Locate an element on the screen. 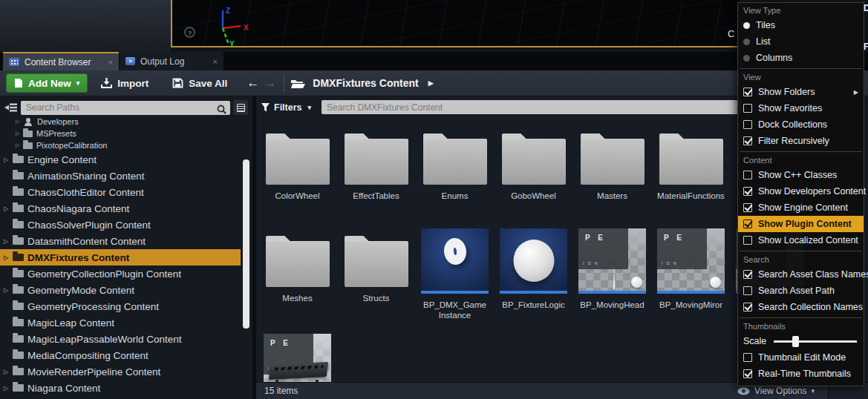 Image resolution: width=868 pixels, height=399 pixels. tree-item-dmxfixtures-selected: ▷DMXFixtures Content is located at coordinates (120, 257).